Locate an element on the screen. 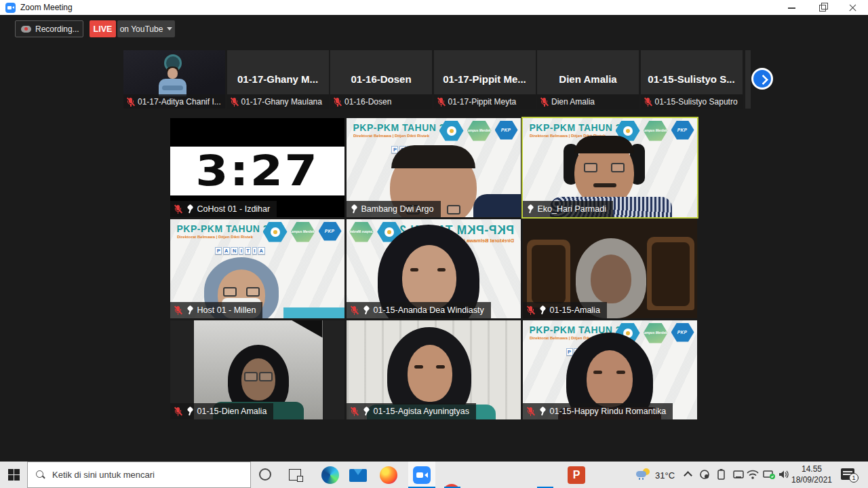 This screenshot has height=488, width=868. filmstrip-tile-ghany: 01-17-Ghany M... 01-17-Ghany Maulana is located at coordinates (278, 79).